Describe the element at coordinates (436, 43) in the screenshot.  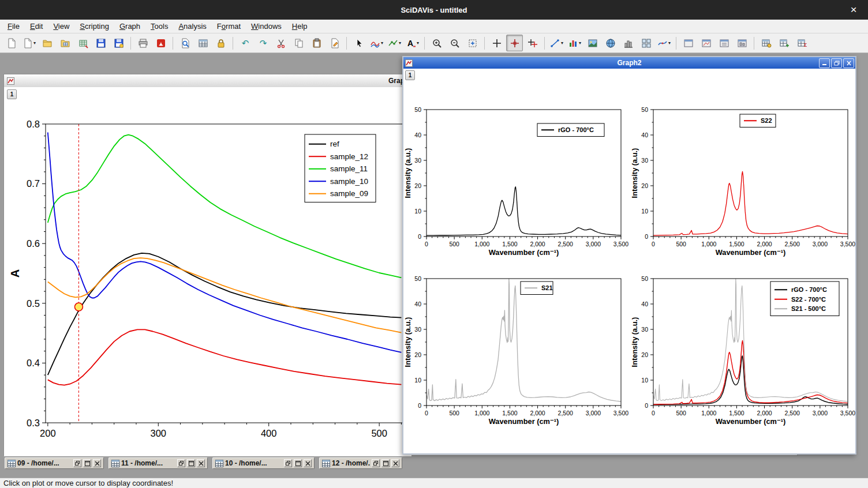
I see `zoom-in-icon` at that location.